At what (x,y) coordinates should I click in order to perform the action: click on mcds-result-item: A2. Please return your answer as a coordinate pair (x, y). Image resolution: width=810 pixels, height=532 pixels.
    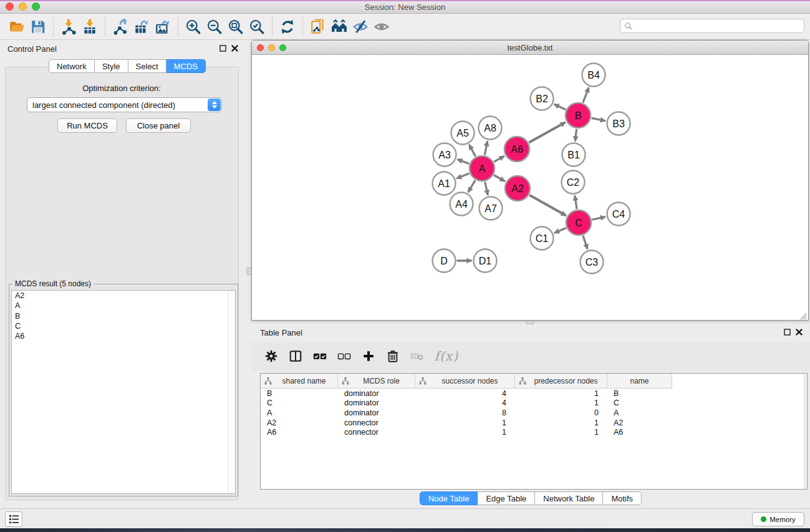
    Looking at the image, I should click on (123, 296).